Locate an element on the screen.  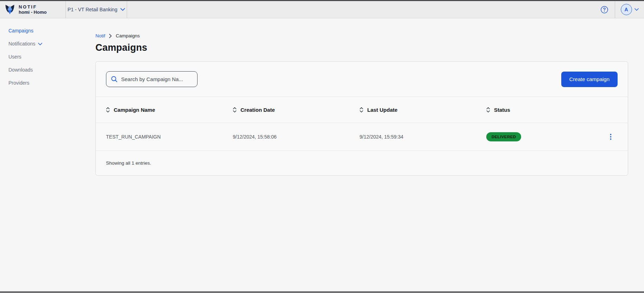
sidebar: Campaigns Notifications Users Downloads … is located at coordinates (48, 54).